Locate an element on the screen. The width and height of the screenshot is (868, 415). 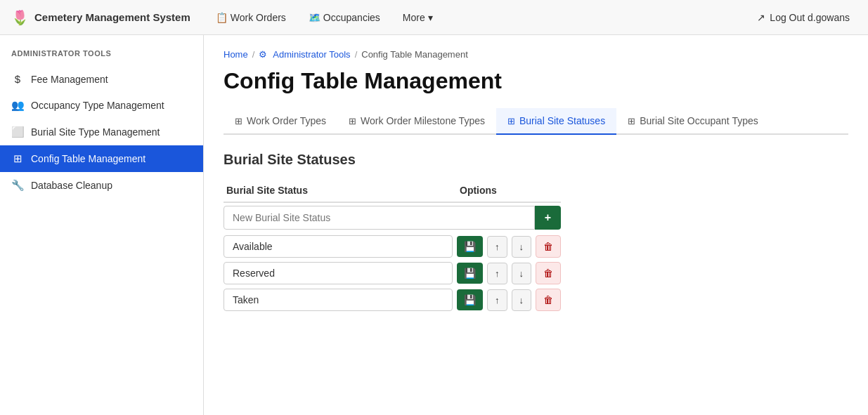
status-input-available is located at coordinates (338, 246).